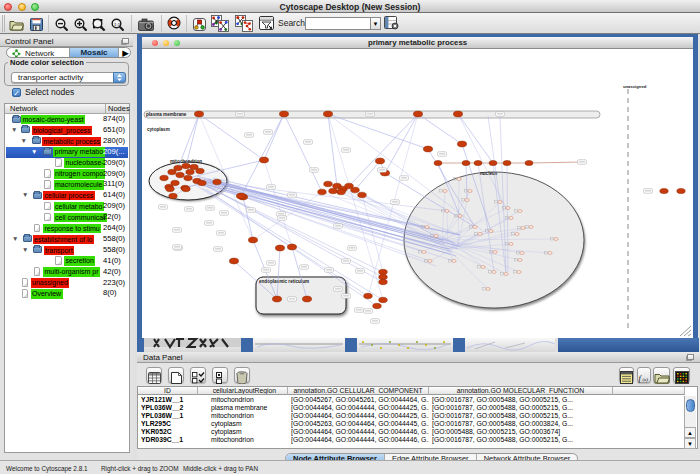 The height and width of the screenshot is (474, 700). Describe the element at coordinates (645, 378) in the screenshot. I see `svg-text: (x)` at that location.